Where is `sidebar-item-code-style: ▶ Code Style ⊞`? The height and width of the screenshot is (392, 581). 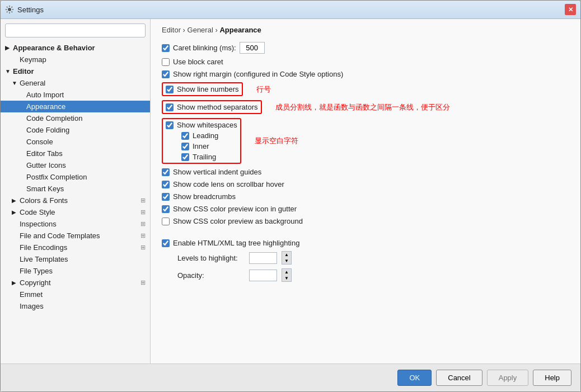
sidebar-item-code-style: ▶ Code Style ⊞ is located at coordinates (75, 212).